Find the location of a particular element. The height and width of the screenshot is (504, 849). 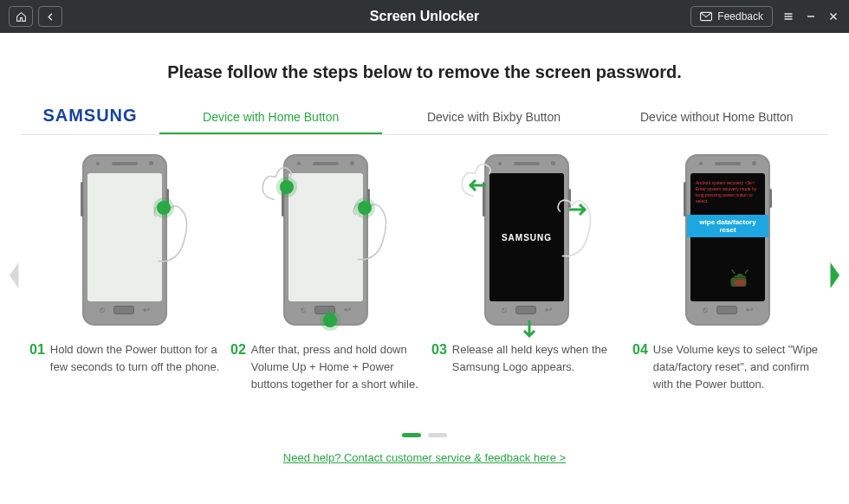

step-description: Use Volume keys to select "Wipe data/fac… is located at coordinates (738, 367).